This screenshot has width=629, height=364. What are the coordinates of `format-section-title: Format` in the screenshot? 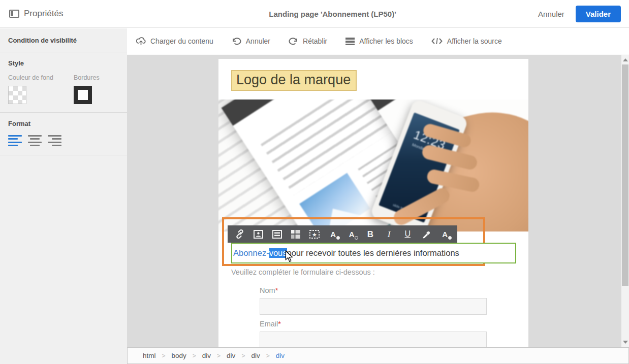 It's located at (64, 124).